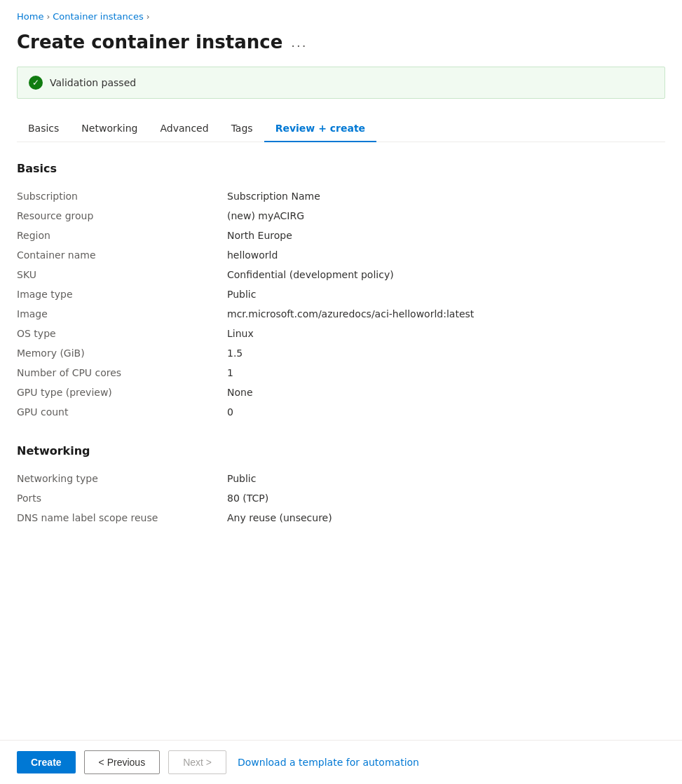 The height and width of the screenshot is (784, 682). What do you see at coordinates (122, 479) in the screenshot?
I see `field-networking-type-label: Networking type` at bounding box center [122, 479].